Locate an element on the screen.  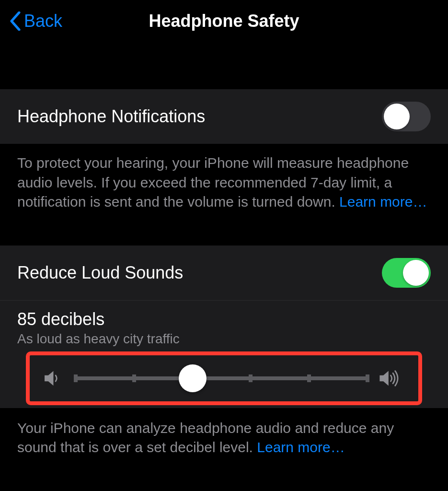
loud-sounds-footer: Your iPhone can analyze headphone audio … is located at coordinates (224, 439).